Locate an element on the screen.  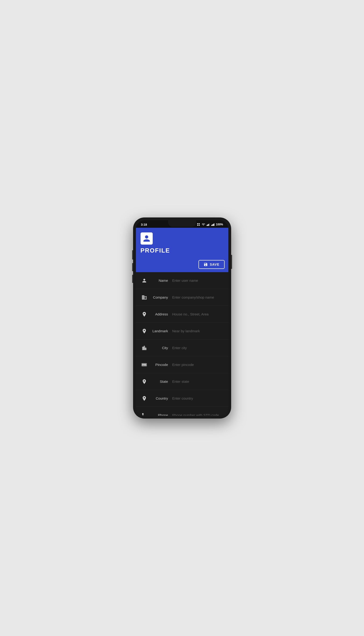
country-input is located at coordinates (198, 398).